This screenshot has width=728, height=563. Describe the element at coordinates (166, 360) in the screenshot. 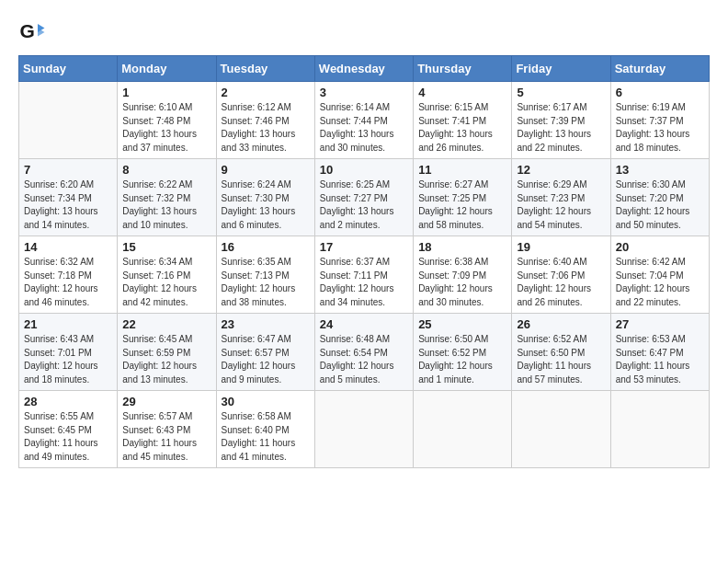

I see `day-info: Sunrise: 6:45 AM Sunset: 6:59 PM Dayligh…` at that location.